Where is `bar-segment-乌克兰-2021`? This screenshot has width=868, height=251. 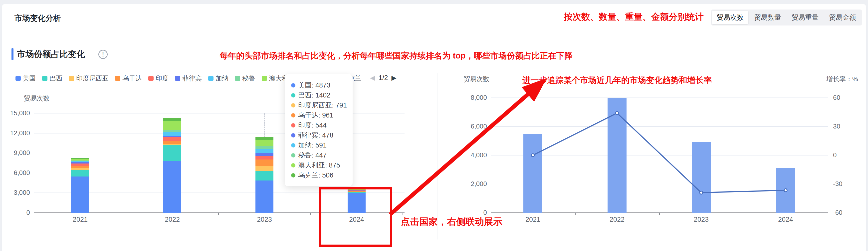
bar-segment-乌克兰-2021 is located at coordinates (80, 159).